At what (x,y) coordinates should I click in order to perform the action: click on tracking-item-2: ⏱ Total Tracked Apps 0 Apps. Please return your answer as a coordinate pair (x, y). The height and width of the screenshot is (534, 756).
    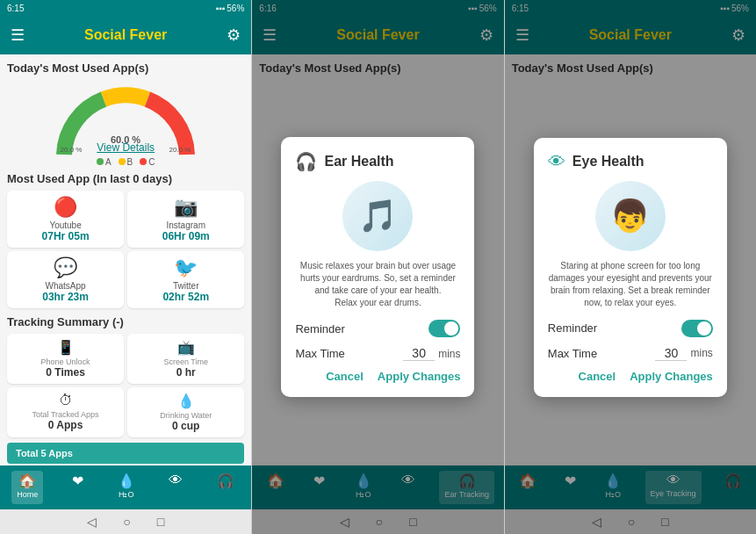
    Looking at the image, I should click on (65, 413).